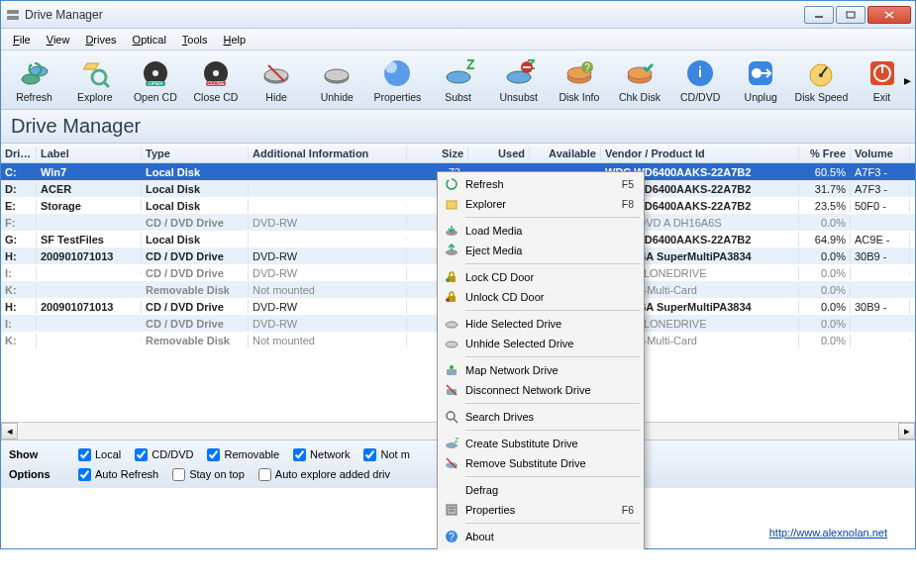 This screenshot has height=588, width=916. What do you see at coordinates (541, 184) in the screenshot?
I see `context-menu-refresh: RefreshF5` at bounding box center [541, 184].